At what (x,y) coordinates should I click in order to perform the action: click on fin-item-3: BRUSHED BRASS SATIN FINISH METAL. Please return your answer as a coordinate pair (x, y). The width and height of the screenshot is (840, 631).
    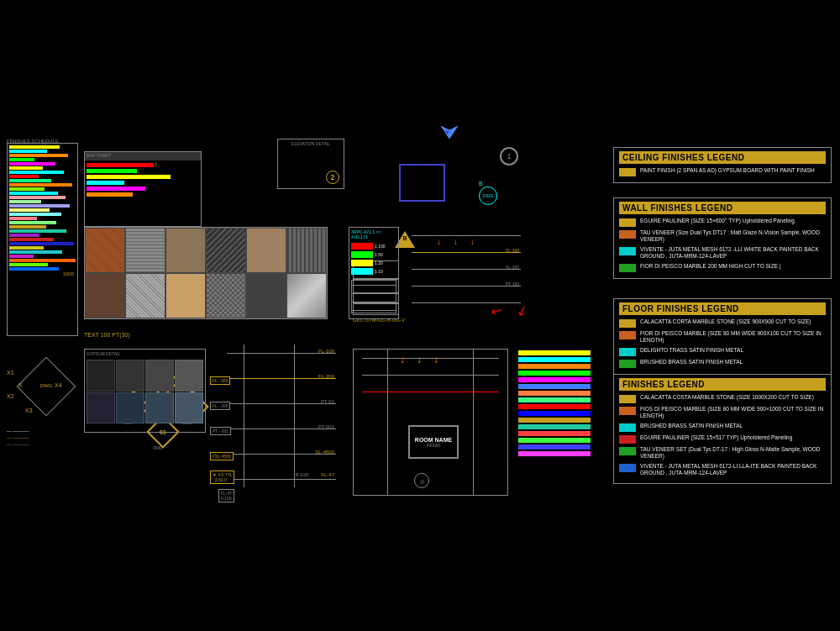
    Looking at the image, I should click on (722, 427).